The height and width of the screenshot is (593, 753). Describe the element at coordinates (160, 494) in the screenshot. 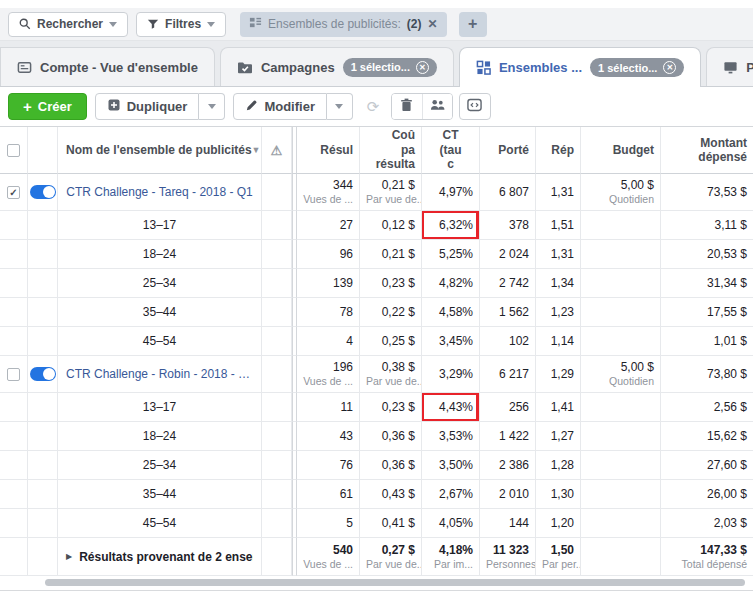

I see `breakdown-age-label: 35–44` at that location.